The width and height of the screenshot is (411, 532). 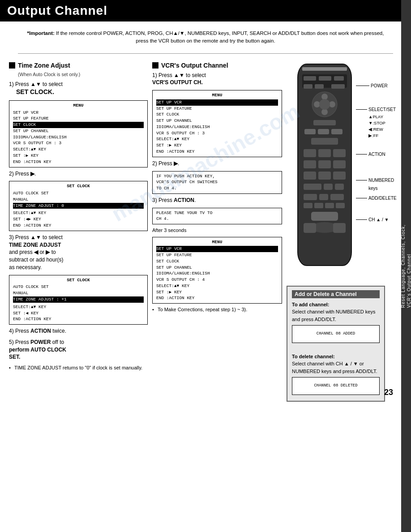 I want to click on add-delete-label-text: ADD/DELETE, so click(x=382, y=198).